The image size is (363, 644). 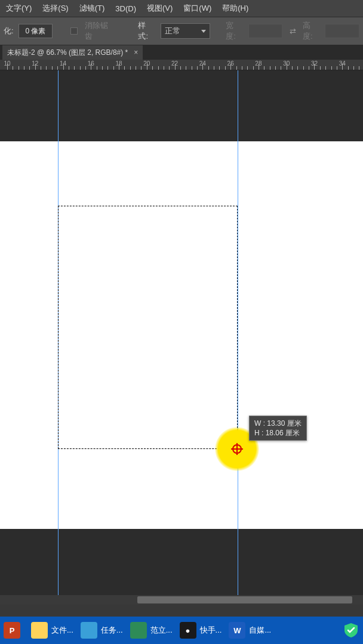 What do you see at coordinates (55, 8) in the screenshot?
I see `menu-select: 选择(S)` at bounding box center [55, 8].